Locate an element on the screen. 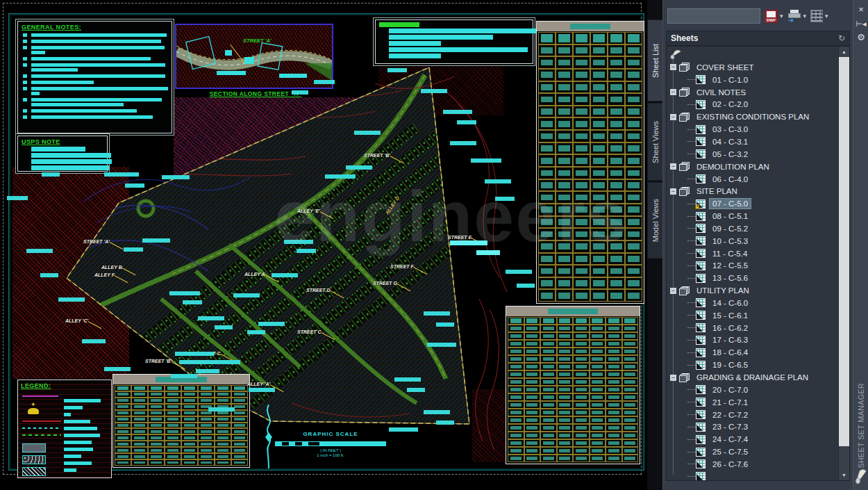 This screenshot has height=490, width=868. sheet-icon is located at coordinates (701, 129).